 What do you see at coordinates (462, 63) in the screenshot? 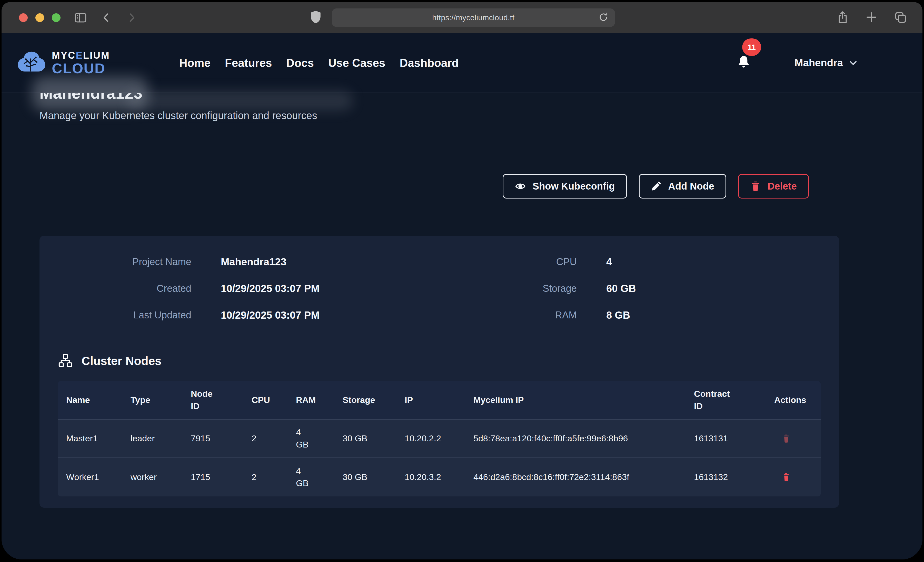
I see `site-navbar: MYCELIUM CLOUD Home Features Docs Use Ca…` at bounding box center [462, 63].